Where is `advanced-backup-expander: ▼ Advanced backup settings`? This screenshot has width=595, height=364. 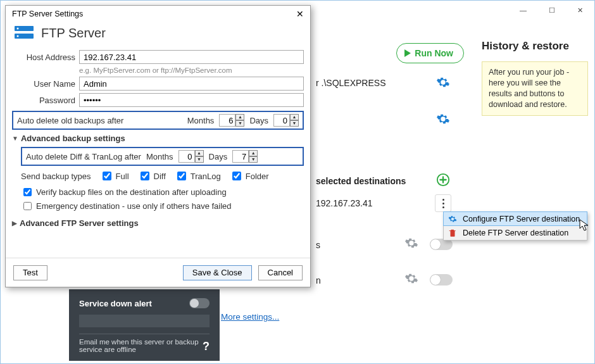 advanced-backup-expander: ▼ Advanced backup settings is located at coordinates (158, 138).